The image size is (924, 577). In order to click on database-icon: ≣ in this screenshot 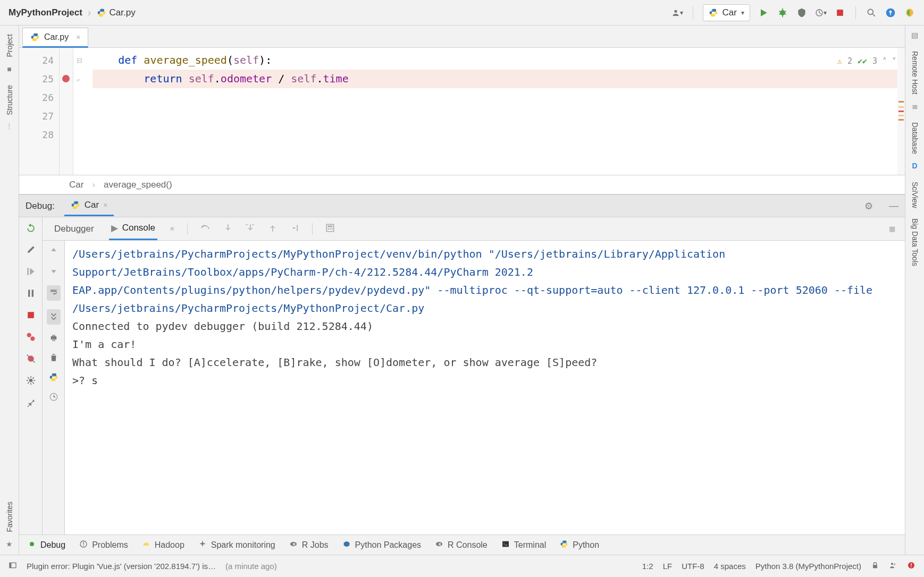, I will do `click(915, 106)`.